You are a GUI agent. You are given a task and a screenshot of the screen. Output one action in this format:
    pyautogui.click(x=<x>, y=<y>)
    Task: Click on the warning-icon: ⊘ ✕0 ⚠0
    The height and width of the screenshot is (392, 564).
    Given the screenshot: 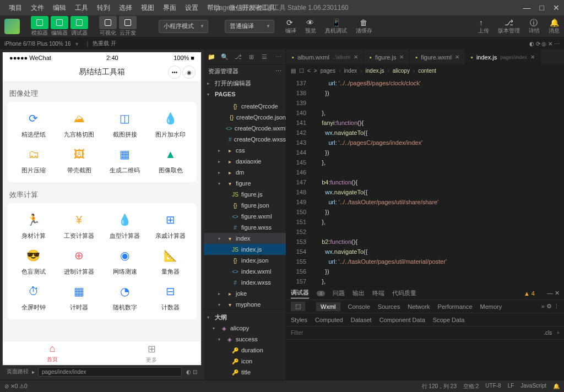 What is the action you would take?
    pyautogui.click(x=16, y=386)
    